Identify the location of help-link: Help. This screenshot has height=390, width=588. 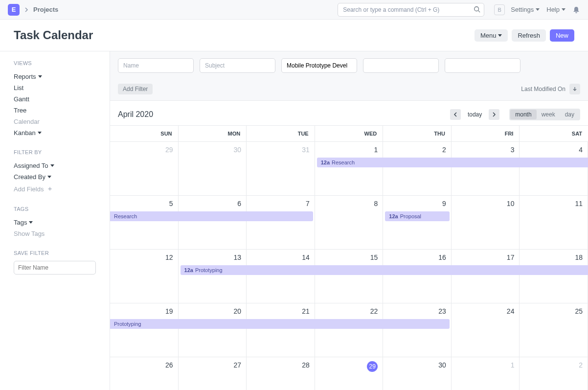
(556, 10).